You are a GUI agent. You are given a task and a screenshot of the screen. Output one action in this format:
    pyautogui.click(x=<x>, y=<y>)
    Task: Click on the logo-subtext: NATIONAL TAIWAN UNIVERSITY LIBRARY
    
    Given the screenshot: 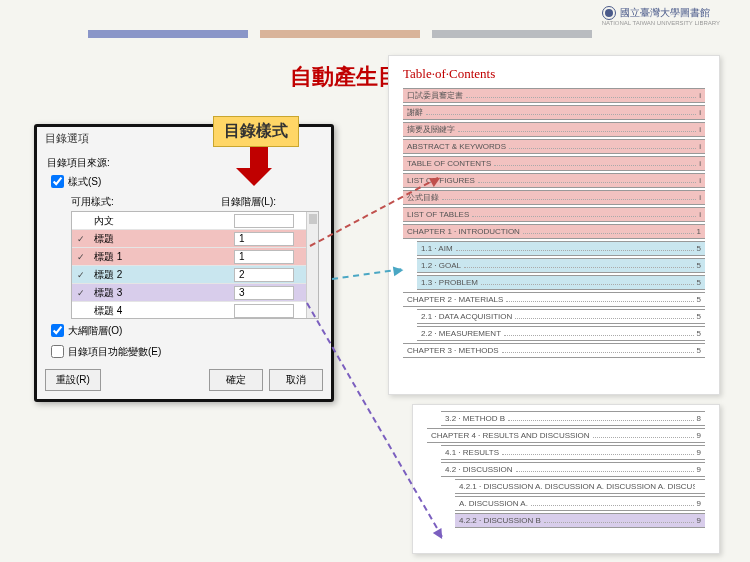 What is the action you would take?
    pyautogui.click(x=661, y=23)
    